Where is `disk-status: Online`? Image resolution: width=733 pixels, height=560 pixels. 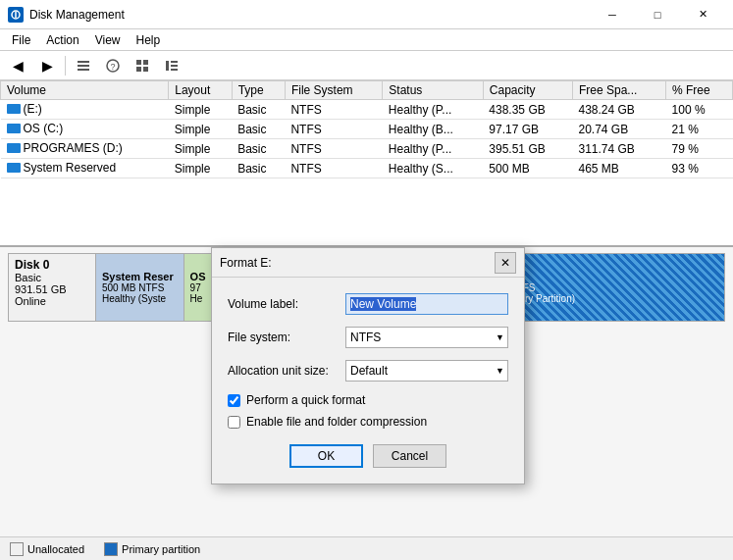
disk-status: Online is located at coordinates (52, 301).